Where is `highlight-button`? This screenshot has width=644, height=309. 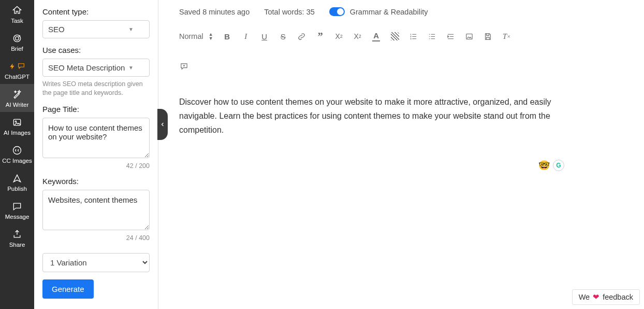 highlight-button is located at coordinates (395, 36).